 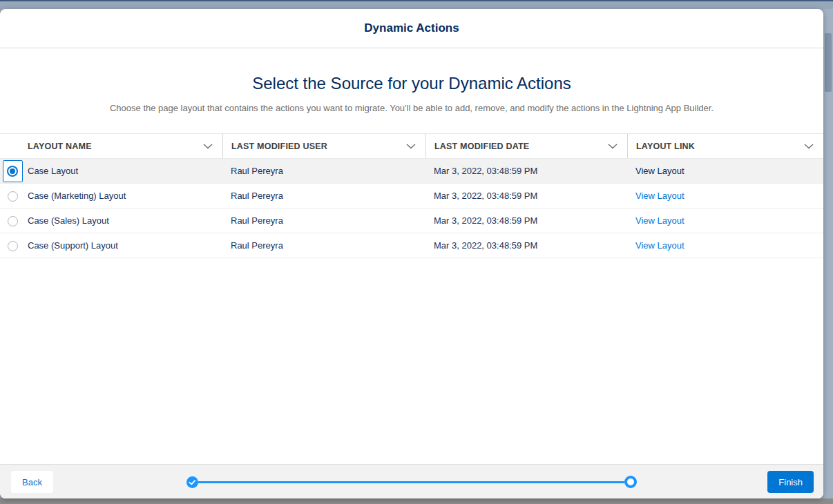 What do you see at coordinates (111, 171) in the screenshot?
I see `cell-layout-name: Case Layout` at bounding box center [111, 171].